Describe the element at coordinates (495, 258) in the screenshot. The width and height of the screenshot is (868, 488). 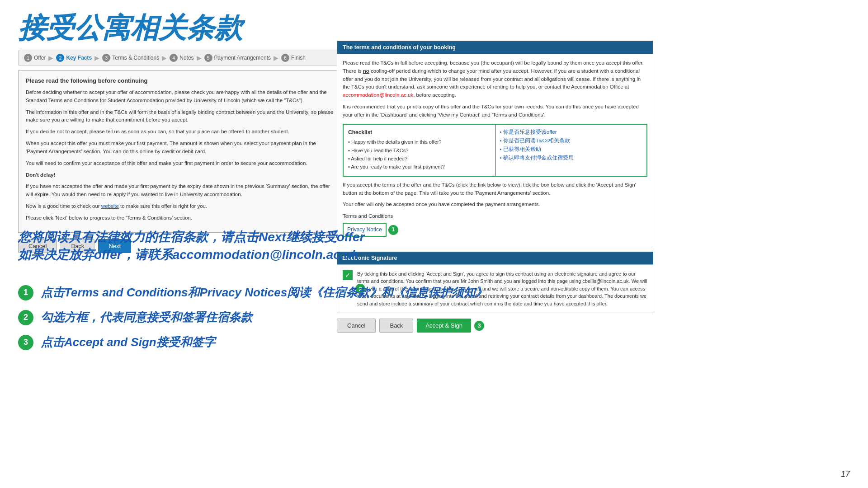
I see `esig-header: Electronic Signature` at that location.